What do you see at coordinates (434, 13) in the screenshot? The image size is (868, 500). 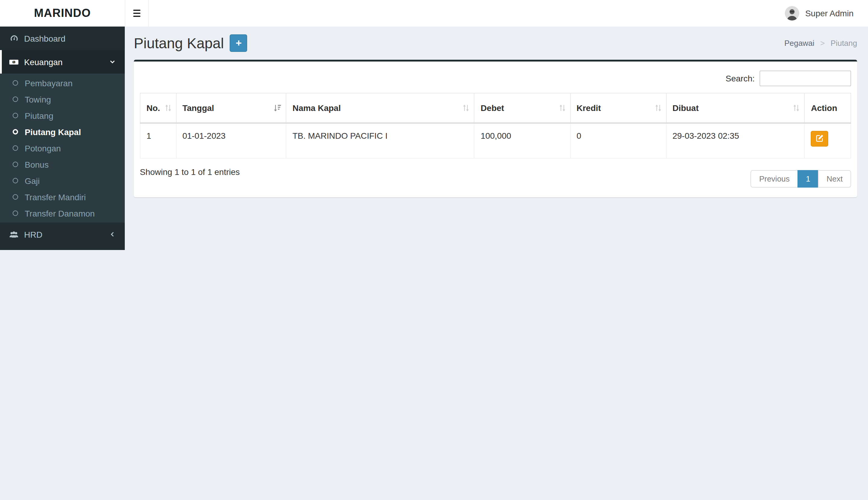 I see `top-navbar: MARINDO Super Admin` at bounding box center [434, 13].